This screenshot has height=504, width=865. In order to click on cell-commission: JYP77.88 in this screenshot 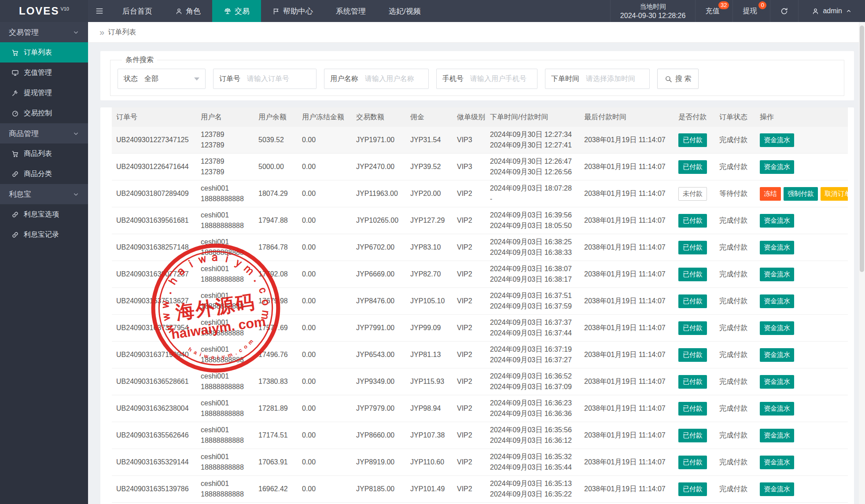, I will do `click(429, 503)`.